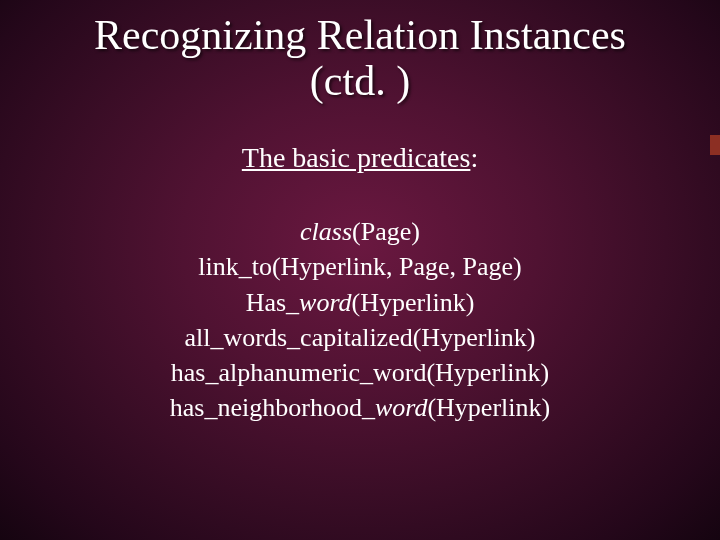 The height and width of the screenshot is (540, 720). I want to click on predicate-line-2: link_to(Hyperlink, Page, Page), so click(360, 266).